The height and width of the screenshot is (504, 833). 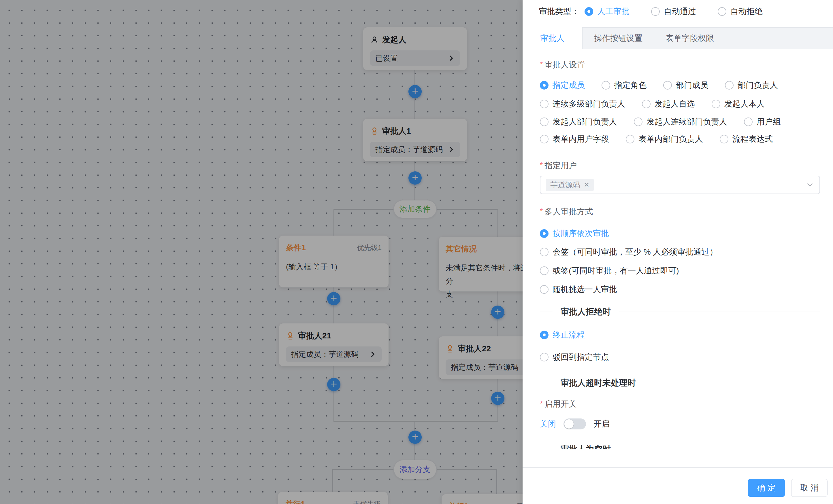 What do you see at coordinates (575, 234) in the screenshot?
I see `radio-sequential-approval: 按顺序依次审批` at bounding box center [575, 234].